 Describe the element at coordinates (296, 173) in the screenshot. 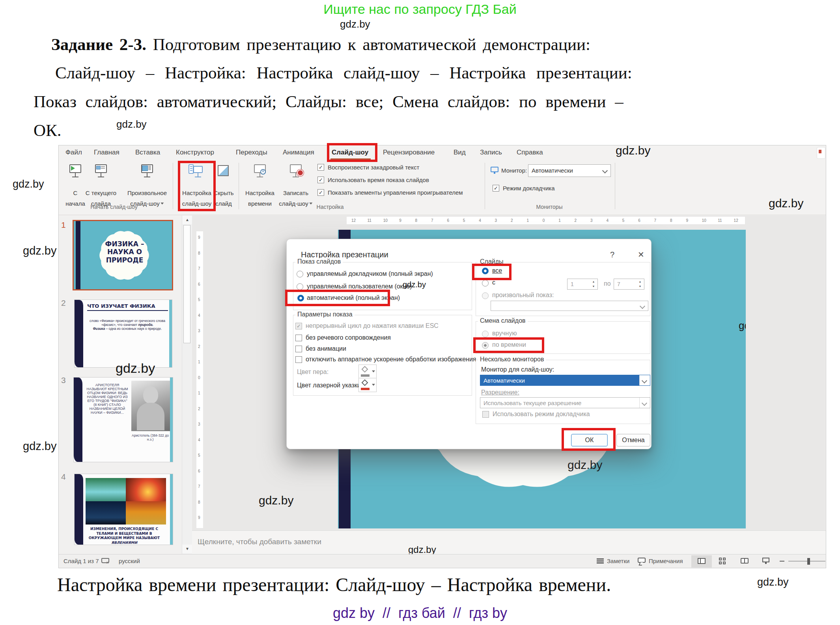

I see `record-slideshow-icon` at that location.